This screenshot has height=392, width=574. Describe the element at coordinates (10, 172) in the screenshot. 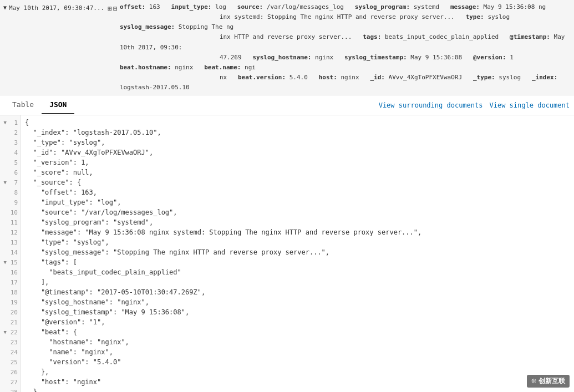

I see `line-number-row: 6` at that location.